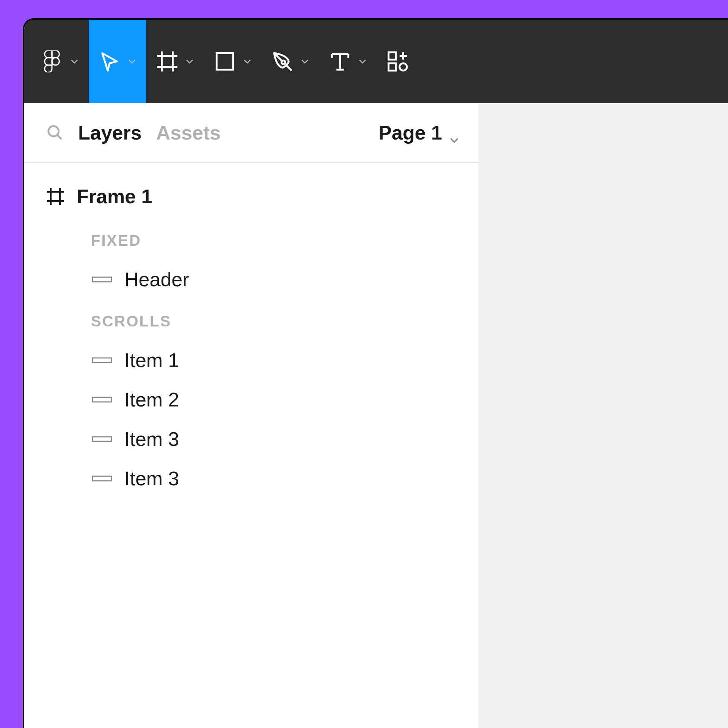 Image resolution: width=728 pixels, height=728 pixels. I want to click on layer-label: Item 1, so click(152, 360).